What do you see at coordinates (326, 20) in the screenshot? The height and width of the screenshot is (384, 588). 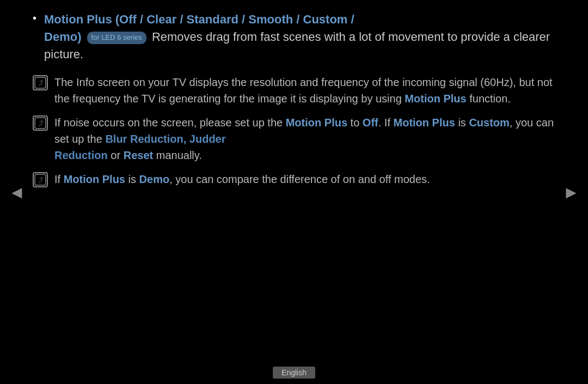 I see `custom-heading: Custom` at bounding box center [326, 20].